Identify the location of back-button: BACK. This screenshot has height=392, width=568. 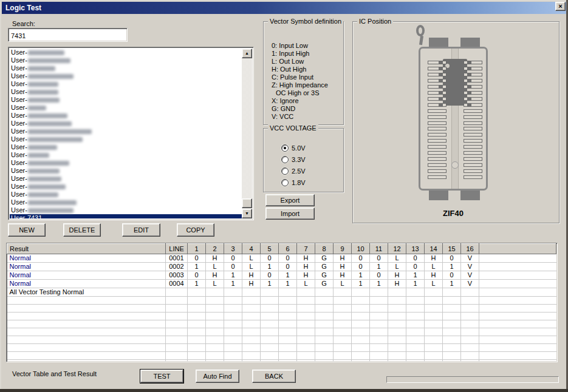
(274, 376).